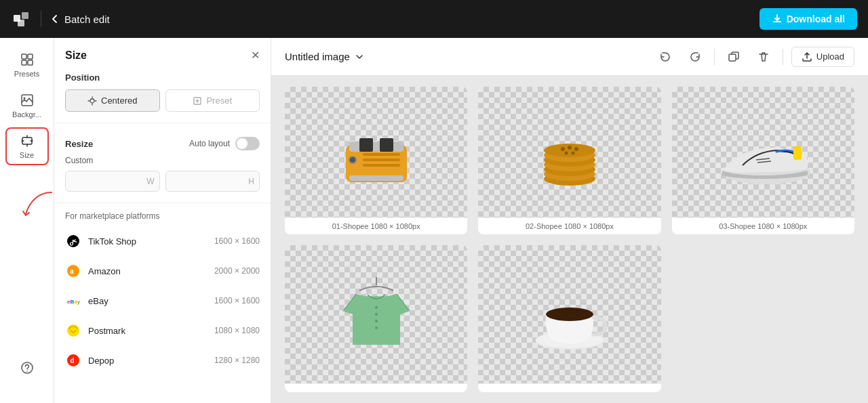 Image resolution: width=868 pixels, height=403 pixels. Describe the element at coordinates (163, 161) in the screenshot. I see `custom-label: Custom` at that location.